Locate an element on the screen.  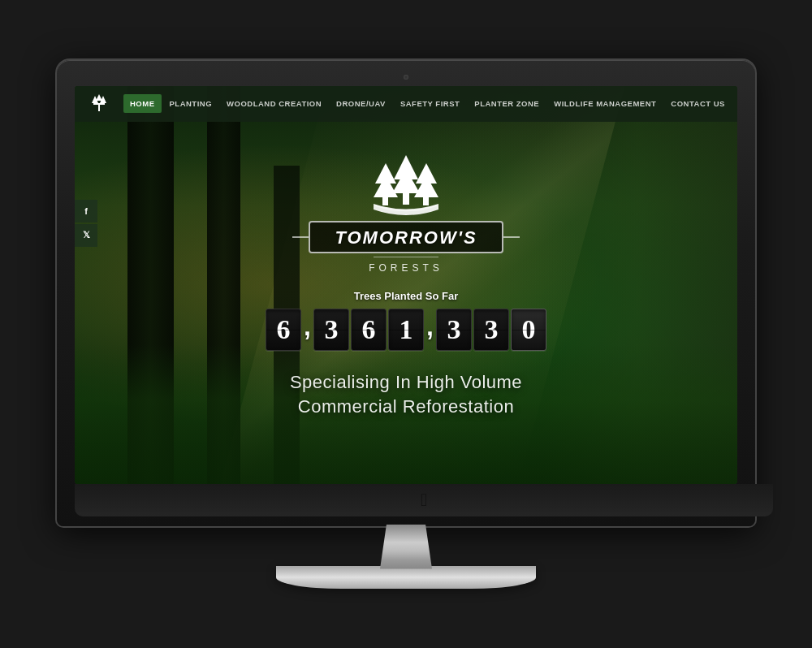
nav-item-safety: SAFETY FIRST is located at coordinates (430, 104).